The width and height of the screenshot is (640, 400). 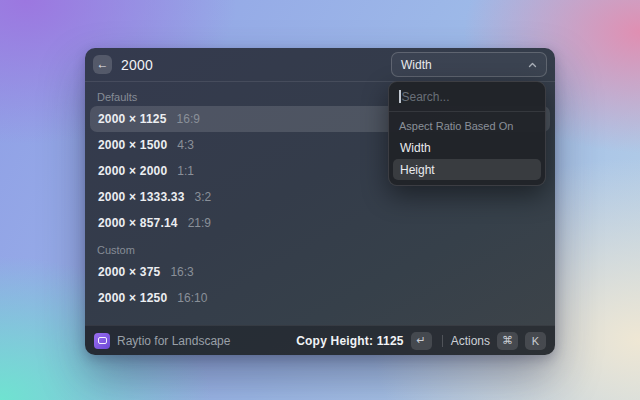 I want to click on list-item: 2000 × 125016:10, so click(x=320, y=298).